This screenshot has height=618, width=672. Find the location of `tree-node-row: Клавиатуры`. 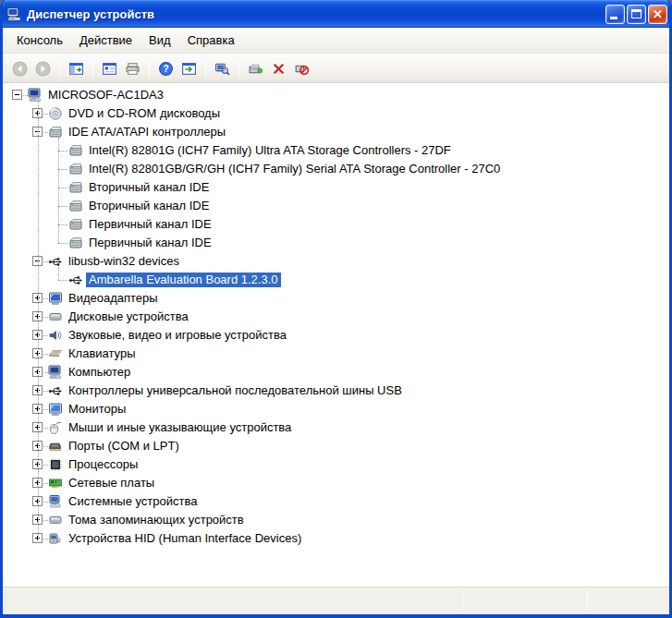

tree-node-row: Клавиатуры is located at coordinates (336, 354).